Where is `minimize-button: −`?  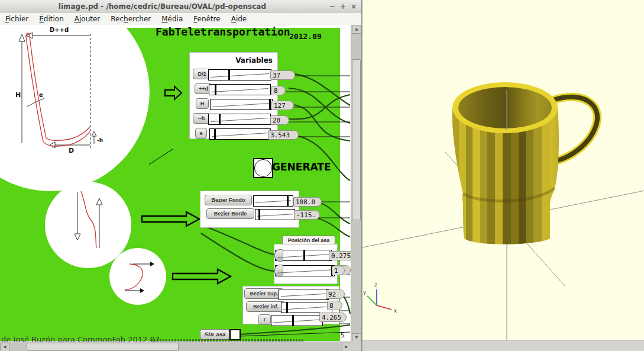 minimize-button: − is located at coordinates (332, 7).